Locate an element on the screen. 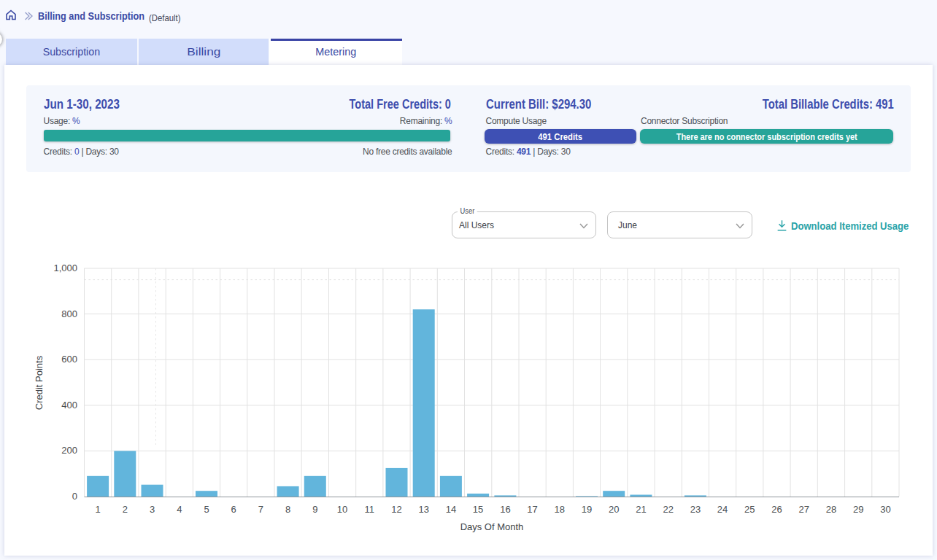 Image resolution: width=937 pixels, height=560 pixels. svg-text: 4 is located at coordinates (180, 509).